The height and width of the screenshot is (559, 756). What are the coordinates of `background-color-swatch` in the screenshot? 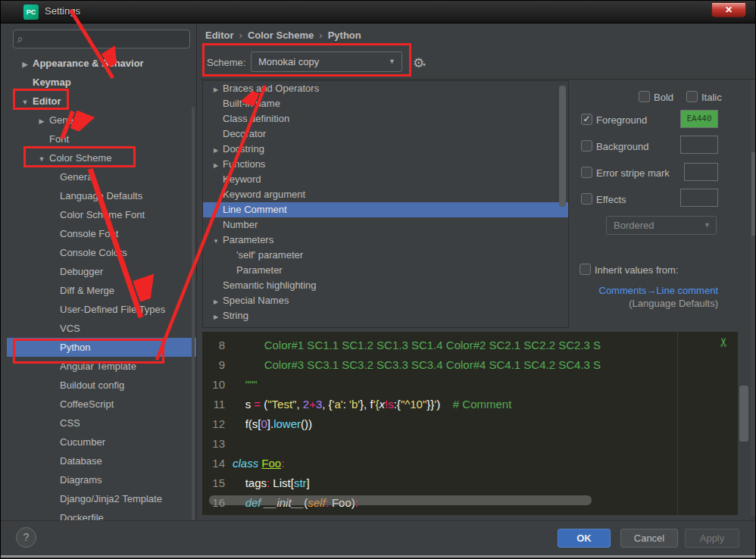 It's located at (699, 145).